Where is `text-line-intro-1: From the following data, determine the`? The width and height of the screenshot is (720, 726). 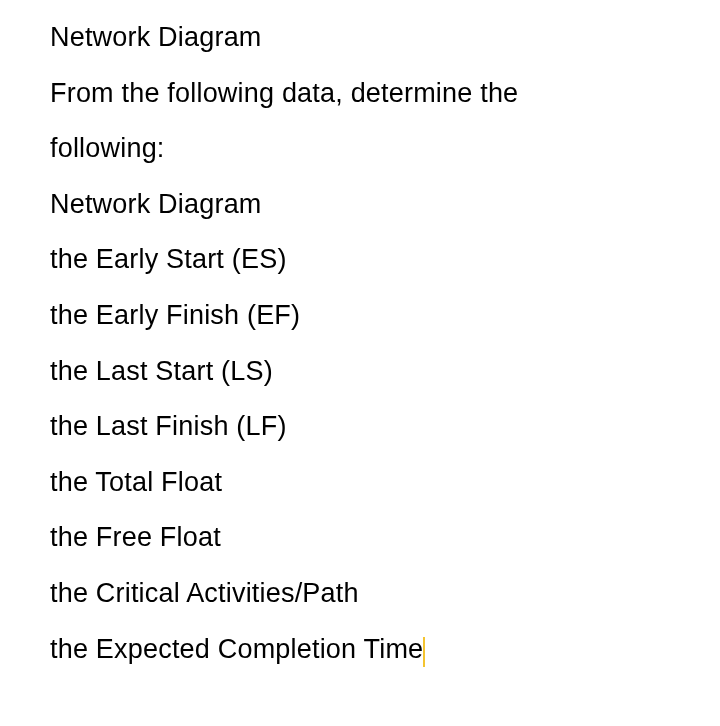 text-line-intro-1: From the following data, determine the is located at coordinates (385, 94).